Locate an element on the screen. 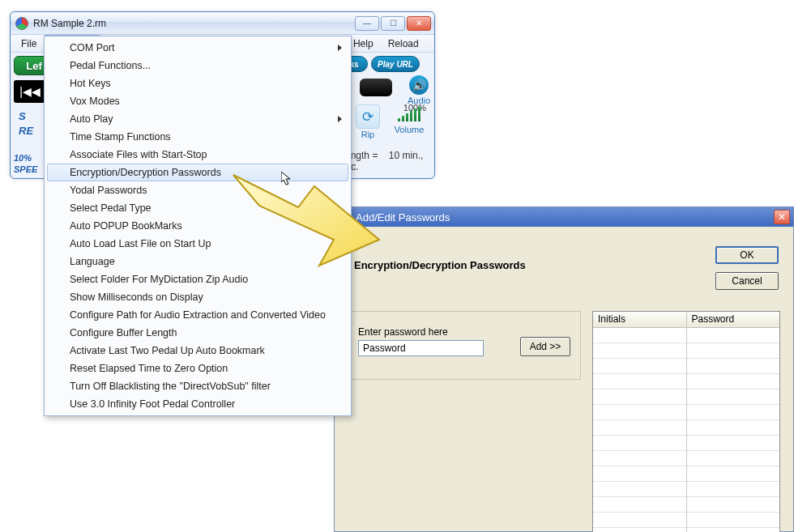 This screenshot has width=794, height=532. rip-icon: ⟳ is located at coordinates (368, 117).